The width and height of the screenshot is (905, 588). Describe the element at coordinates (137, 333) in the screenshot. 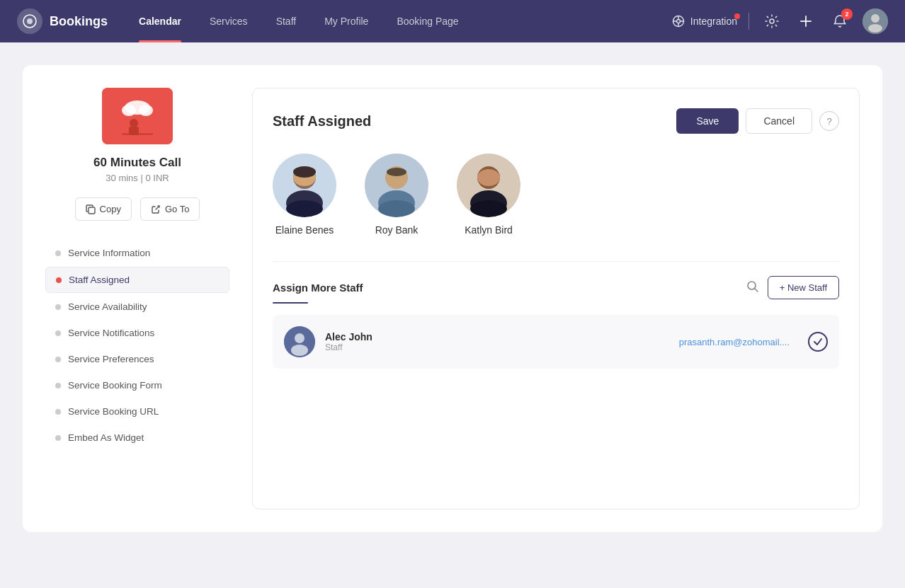

I see `sidebar-item-notifications: Service Notifications` at that location.